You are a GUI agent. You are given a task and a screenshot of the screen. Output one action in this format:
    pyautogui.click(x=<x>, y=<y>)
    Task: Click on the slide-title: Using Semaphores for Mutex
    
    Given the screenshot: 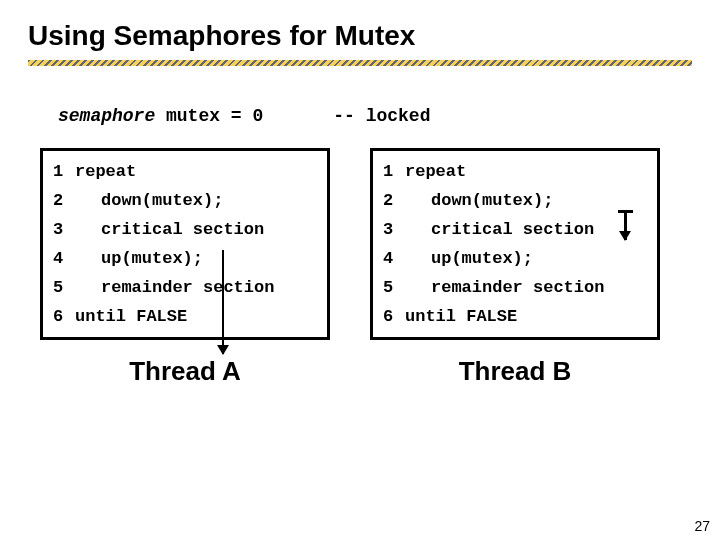 What is the action you would take?
    pyautogui.click(x=360, y=30)
    